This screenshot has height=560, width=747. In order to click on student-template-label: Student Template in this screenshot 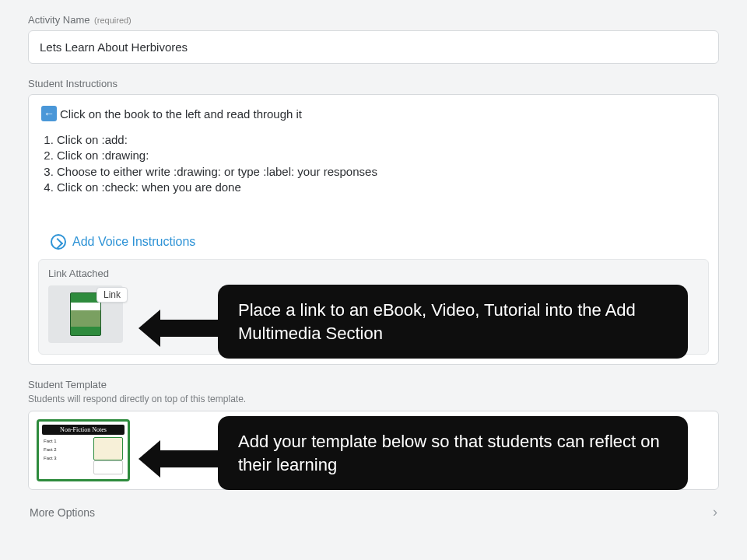, I will do `click(374, 384)`.